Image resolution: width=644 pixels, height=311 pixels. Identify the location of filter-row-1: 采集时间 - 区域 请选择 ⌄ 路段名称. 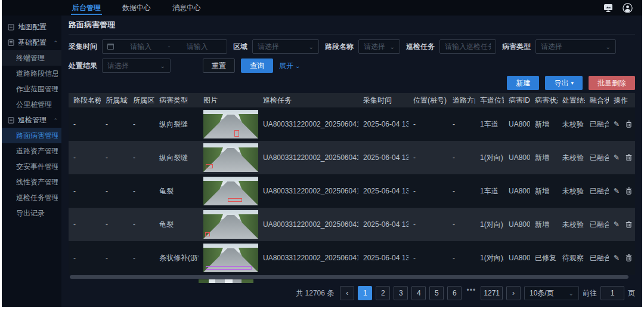
(352, 47).